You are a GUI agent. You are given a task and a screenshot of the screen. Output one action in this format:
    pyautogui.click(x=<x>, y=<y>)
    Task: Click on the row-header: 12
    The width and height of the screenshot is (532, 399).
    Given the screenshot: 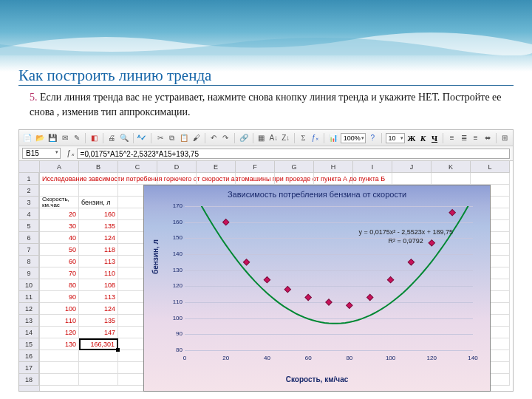 What is the action you would take?
    pyautogui.click(x=30, y=309)
    